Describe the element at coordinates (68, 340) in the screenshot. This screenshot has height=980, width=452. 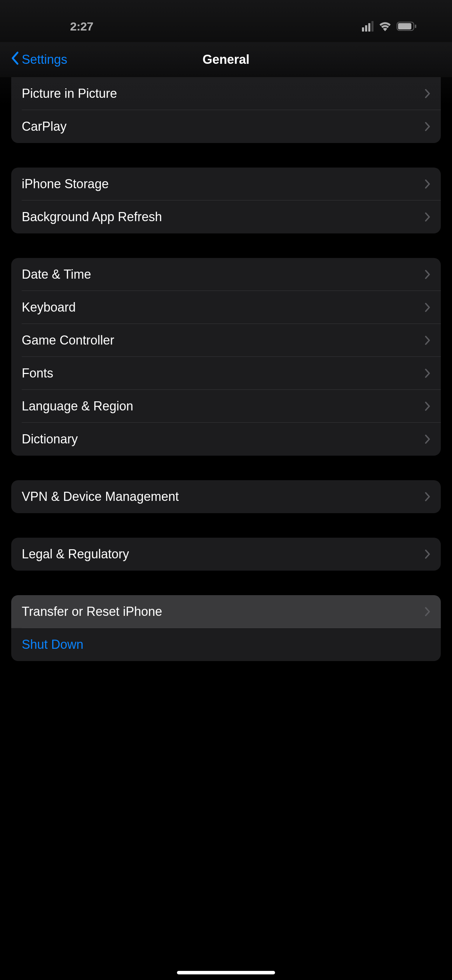
I see `row-label: Game Controller` at that location.